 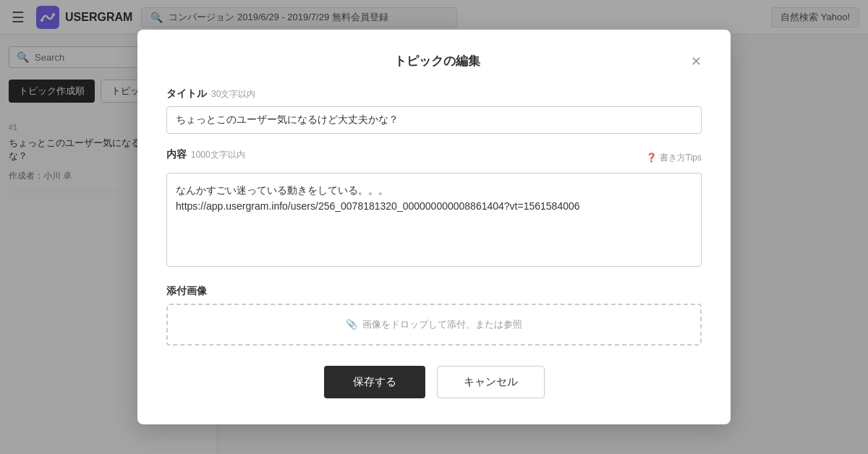 What do you see at coordinates (218, 155) in the screenshot?
I see `content-hint: 1000文字以内` at bounding box center [218, 155].